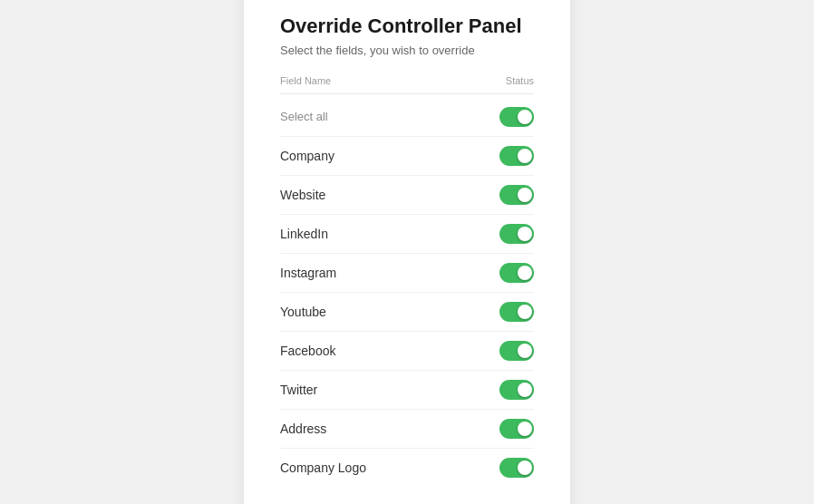  I want to click on toggle-thumb-address, so click(525, 429).